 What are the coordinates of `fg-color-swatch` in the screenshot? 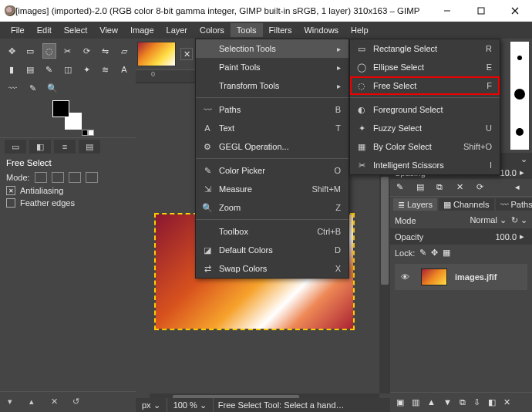 It's located at (61, 109).